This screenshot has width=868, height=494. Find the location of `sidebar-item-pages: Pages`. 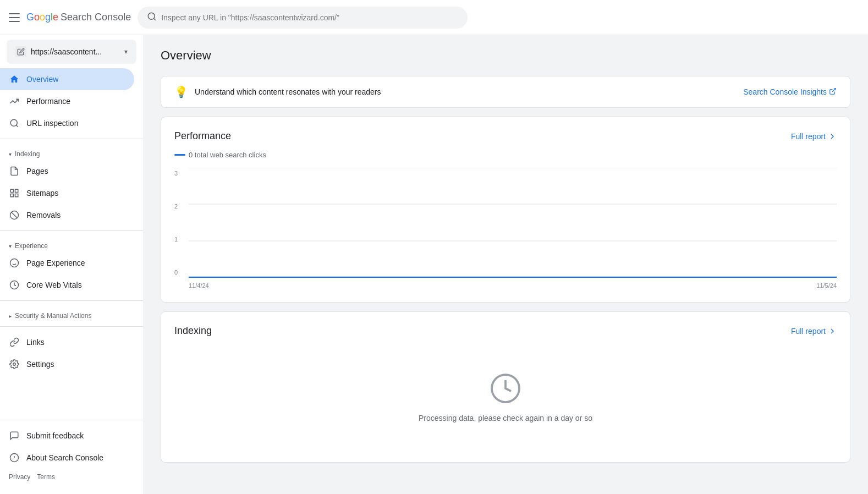

sidebar-item-pages: Pages is located at coordinates (67, 171).